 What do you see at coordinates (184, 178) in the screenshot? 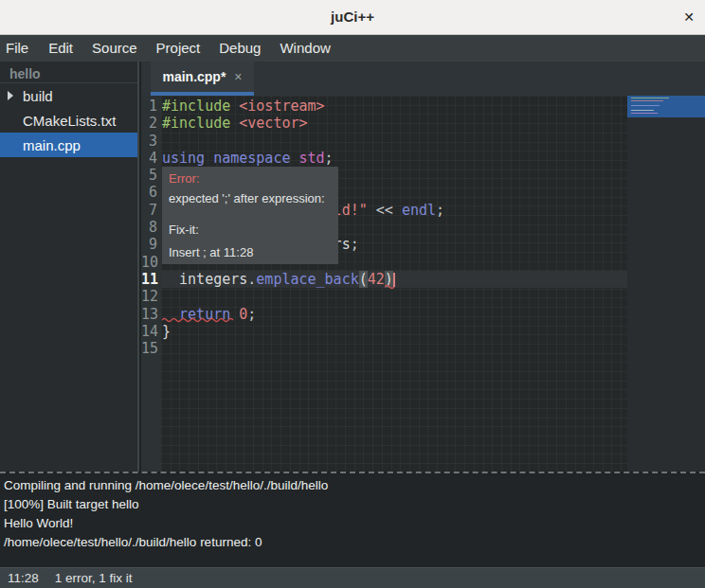
I see `tooltip-error-label: Error:` at bounding box center [184, 178].